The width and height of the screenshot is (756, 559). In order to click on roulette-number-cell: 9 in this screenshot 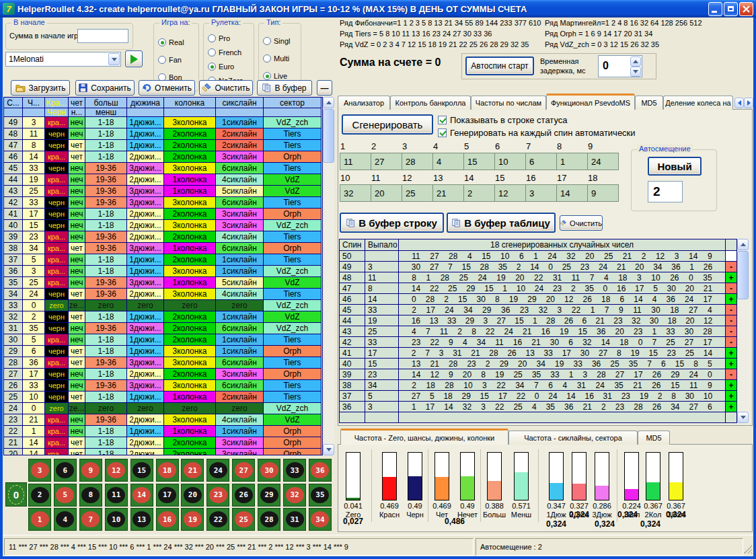, I will do `click(91, 470)`.